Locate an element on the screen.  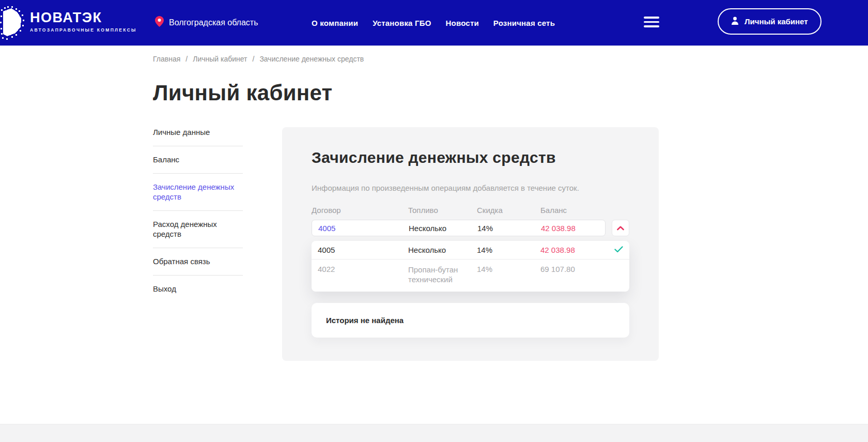
location-pin-icon is located at coordinates (159, 23).